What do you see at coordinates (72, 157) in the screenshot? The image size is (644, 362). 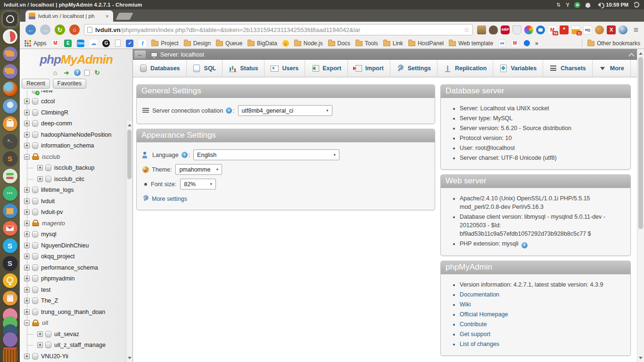 I see `tree-item: iscclub` at bounding box center [72, 157].